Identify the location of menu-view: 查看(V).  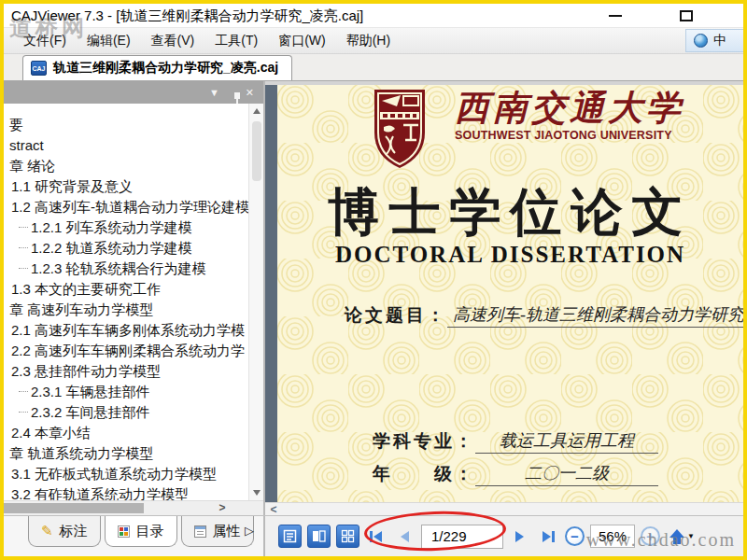
(174, 41).